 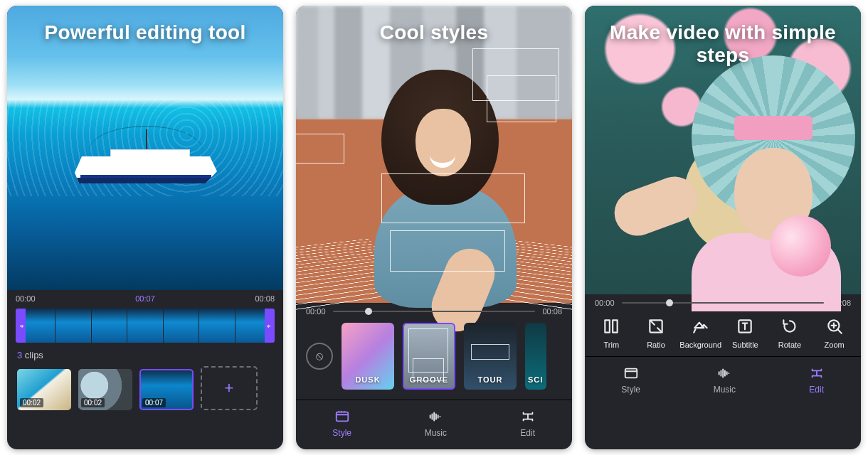 What do you see at coordinates (746, 333) in the screenshot?
I see `tool-subtitle: Subtitle` at bounding box center [746, 333].